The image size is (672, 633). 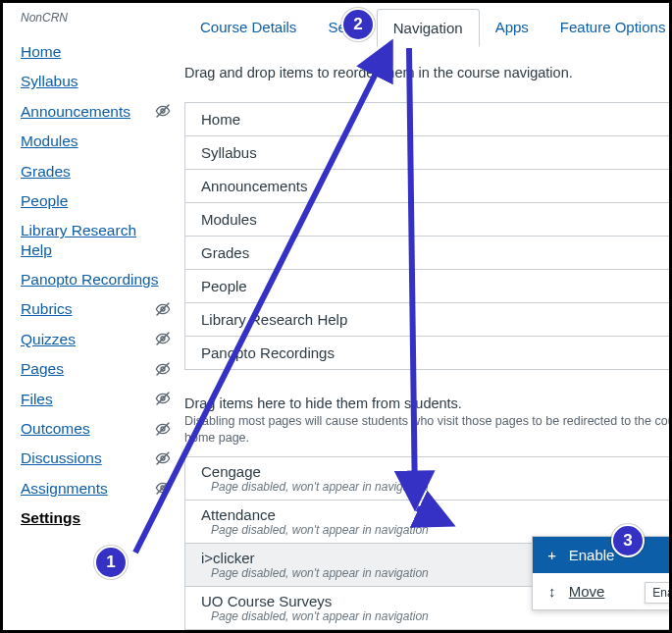 What do you see at coordinates (429, 320) in the screenshot?
I see `nav-item: Library Research Help⋮` at bounding box center [429, 320].